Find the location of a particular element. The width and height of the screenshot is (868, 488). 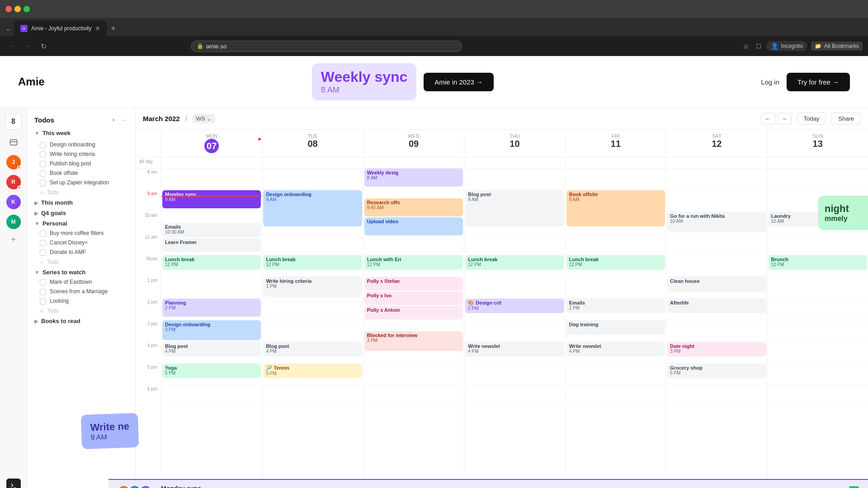

event-wed-polly-antoin: Polly x Antoin is located at coordinates (414, 313).